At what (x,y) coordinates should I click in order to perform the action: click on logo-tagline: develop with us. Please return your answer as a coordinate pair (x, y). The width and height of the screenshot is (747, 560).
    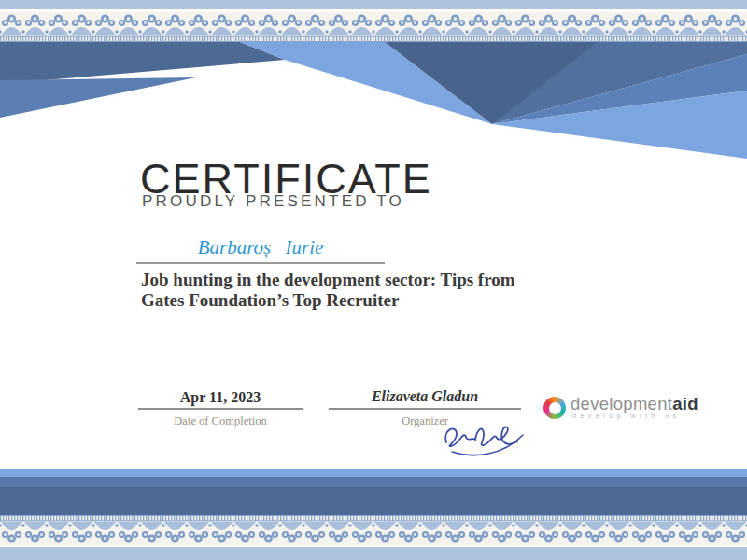
    Looking at the image, I should click on (627, 416).